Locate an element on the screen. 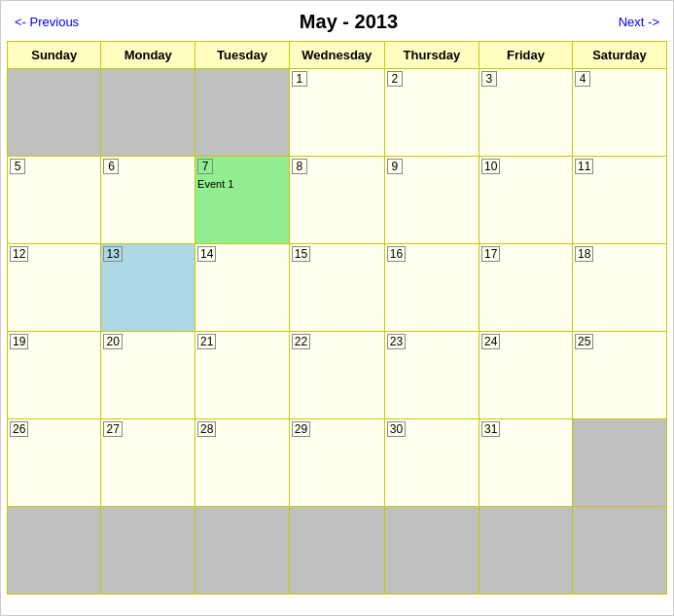 The image size is (674, 616). calendar-cell: 20 is located at coordinates (148, 376).